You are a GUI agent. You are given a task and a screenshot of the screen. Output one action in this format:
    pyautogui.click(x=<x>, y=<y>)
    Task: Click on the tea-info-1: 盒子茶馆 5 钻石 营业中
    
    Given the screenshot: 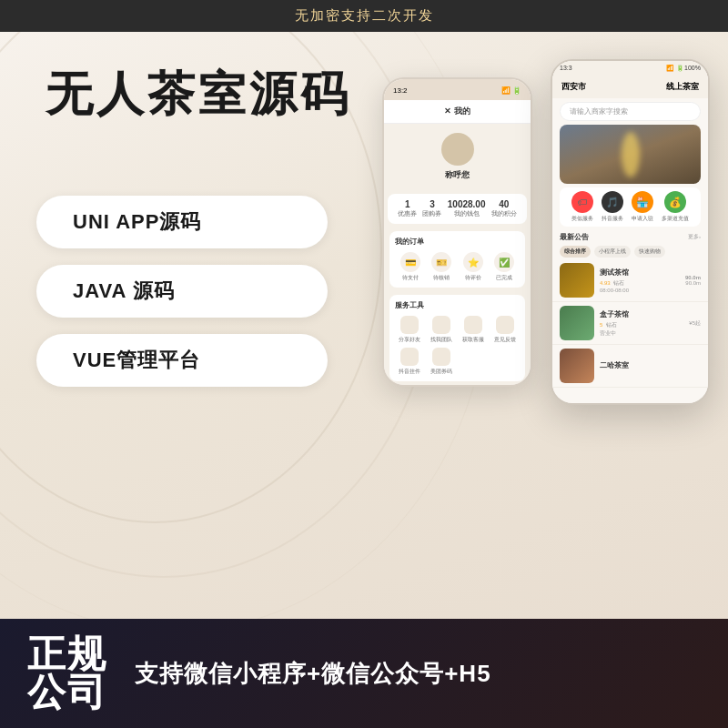 What is the action you would take?
    pyautogui.click(x=644, y=324)
    